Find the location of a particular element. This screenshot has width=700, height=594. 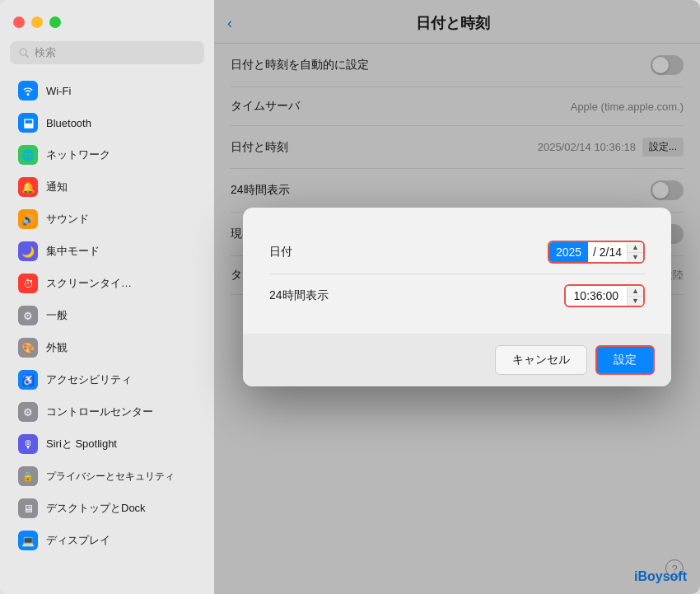

time-down-button: ▼ is located at coordinates (636, 302).